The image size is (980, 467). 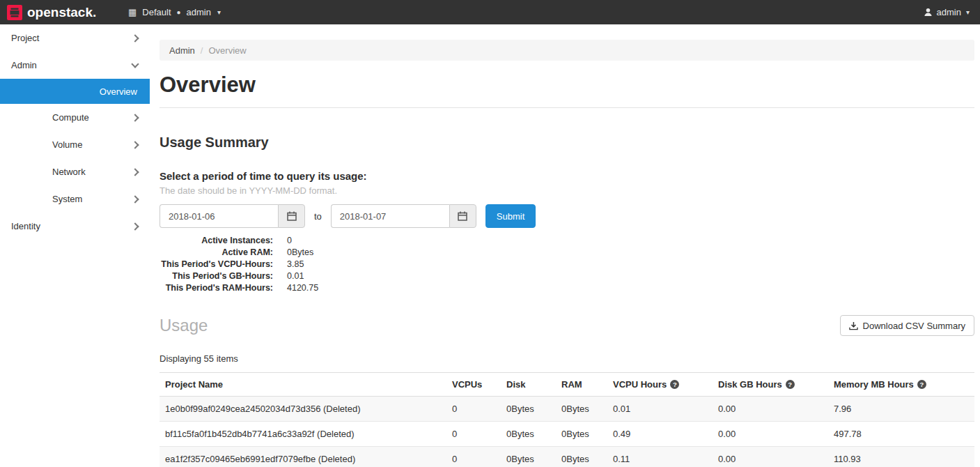 I want to click on column-label: Memory MB Hours, so click(x=873, y=385).